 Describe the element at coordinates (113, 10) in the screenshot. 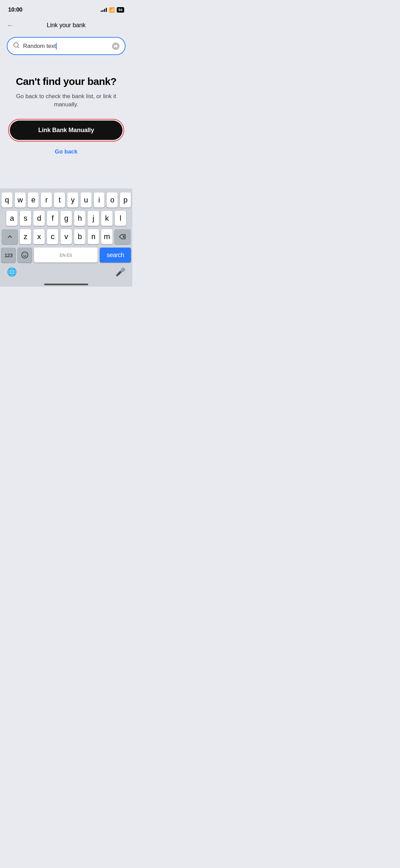

I see `status-icons: 📶 94` at that location.